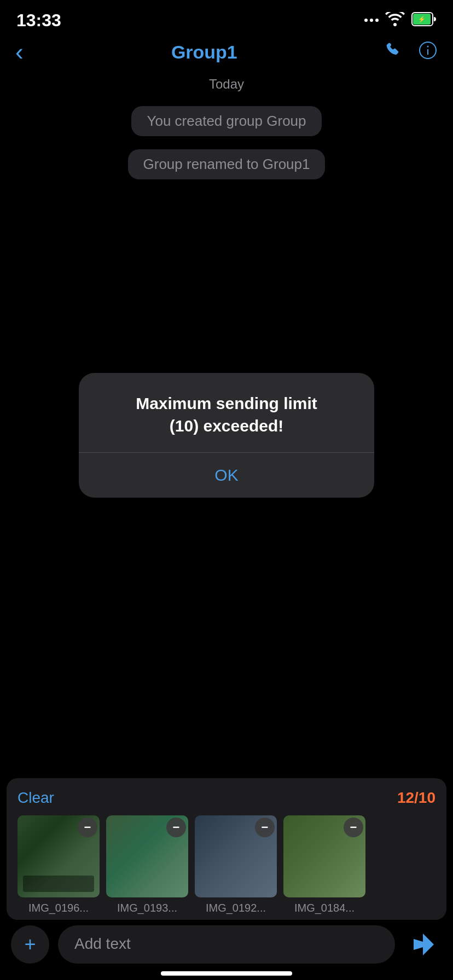 The image size is (453, 980). Describe the element at coordinates (395, 52) in the screenshot. I see `call-button` at that location.